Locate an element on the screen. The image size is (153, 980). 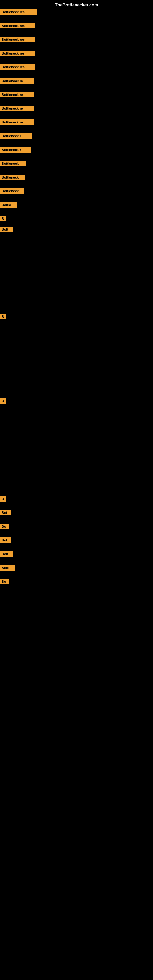
bottleneck-item-18: B is located at coordinates (3, 317).